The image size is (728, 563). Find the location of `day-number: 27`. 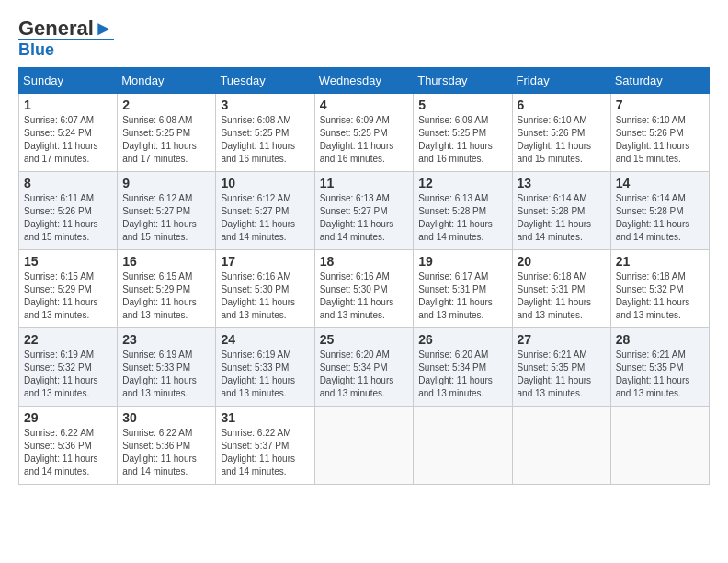

day-number: 27 is located at coordinates (562, 339).